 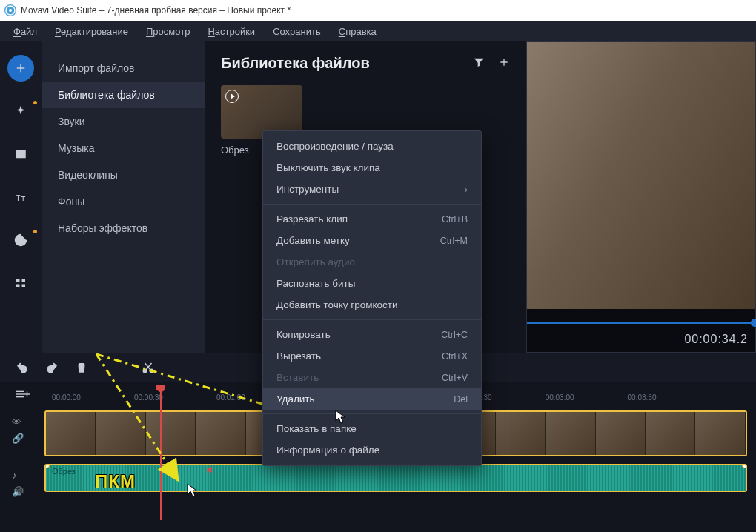 What do you see at coordinates (560, 397) in the screenshot?
I see `ruler-tick: 00:03:00` at bounding box center [560, 397].